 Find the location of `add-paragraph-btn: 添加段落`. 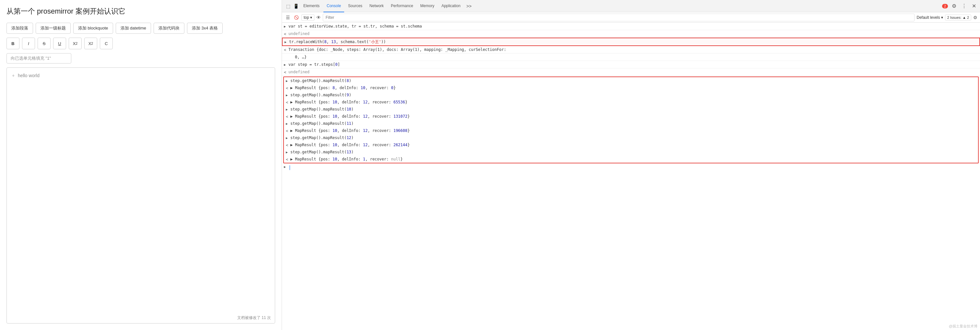

add-paragraph-btn: 添加段落 is located at coordinates (20, 28).